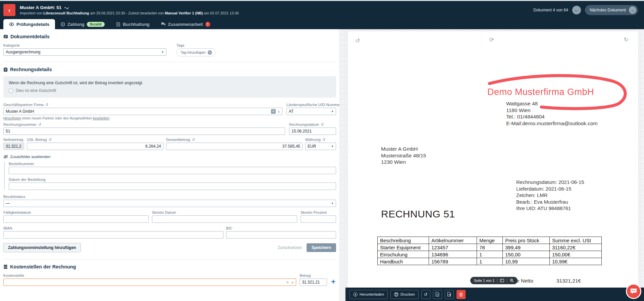  Describe the element at coordinates (170, 69) in the screenshot. I see `invoice-details-heading: Rechnungsdetails` at that location.